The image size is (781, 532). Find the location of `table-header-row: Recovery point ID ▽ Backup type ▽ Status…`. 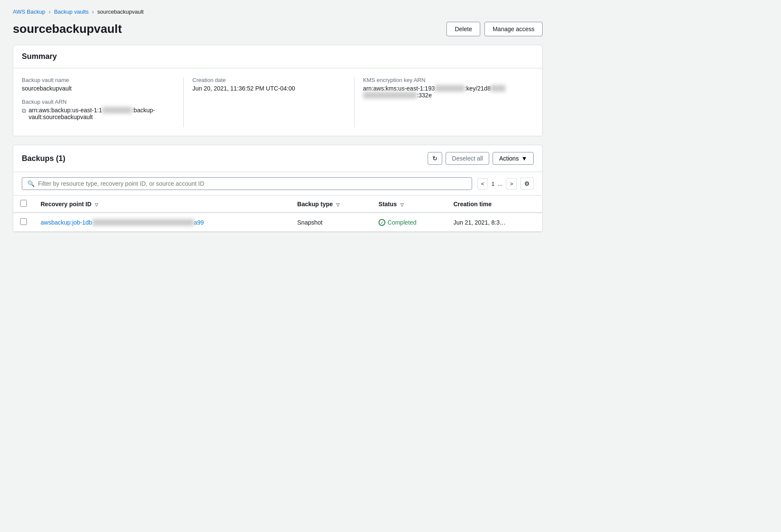

table-header-row: Recovery point ID ▽ Backup type ▽ Status… is located at coordinates (278, 204).